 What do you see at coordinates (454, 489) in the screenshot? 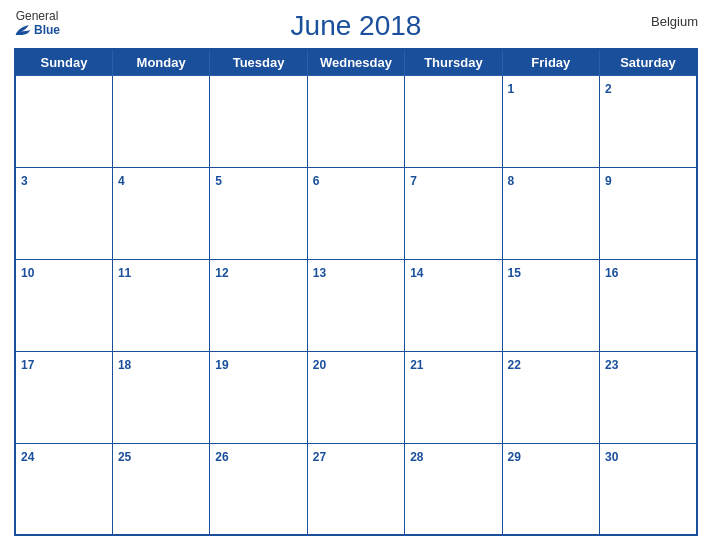
I see `calendar-cell-4-4: 28` at bounding box center [454, 489].